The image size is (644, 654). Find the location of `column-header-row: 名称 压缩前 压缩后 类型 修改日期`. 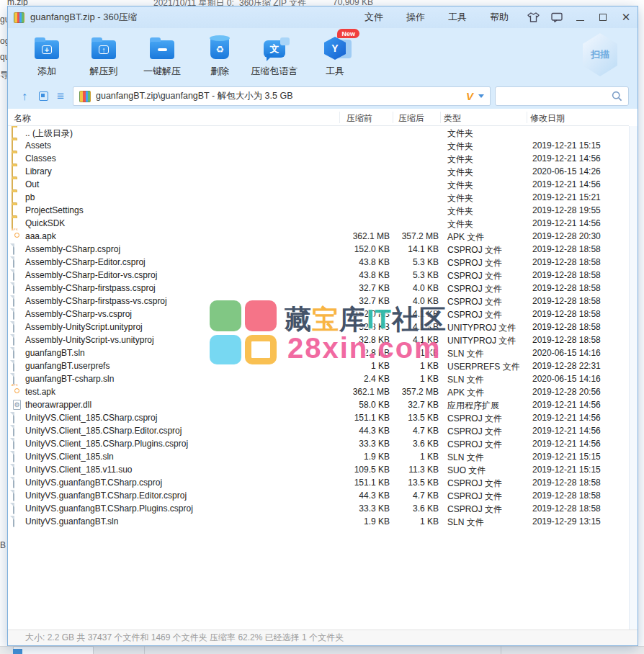

column-header-row: 名称 压缩前 压缩后 类型 修改日期 is located at coordinates (318, 117).